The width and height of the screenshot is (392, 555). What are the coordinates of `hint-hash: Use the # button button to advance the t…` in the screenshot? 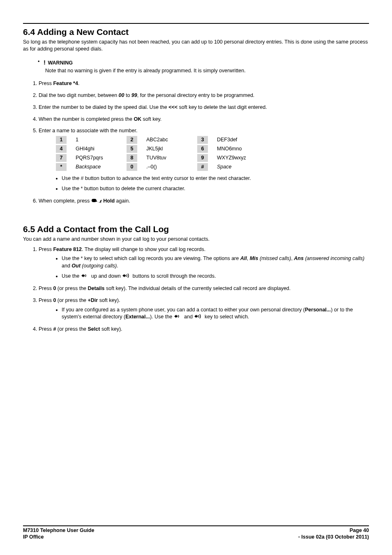 It's located at (215, 179).